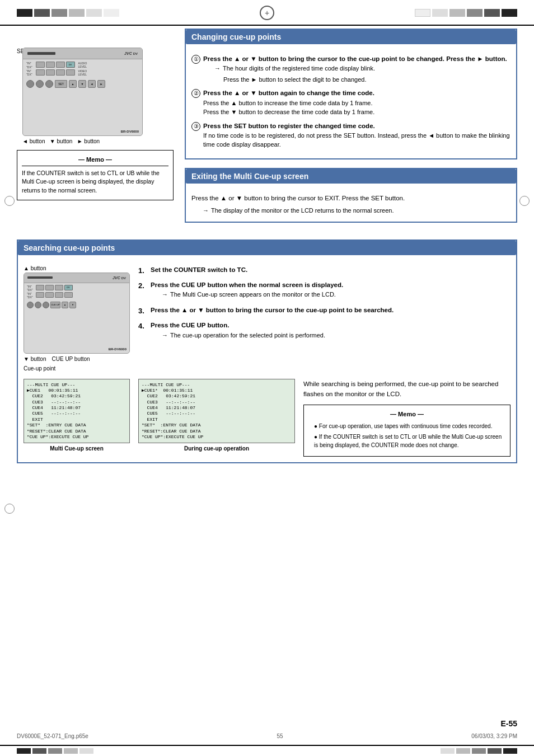  What do you see at coordinates (280, 736) in the screenshot?
I see `footer-center: 55` at bounding box center [280, 736].